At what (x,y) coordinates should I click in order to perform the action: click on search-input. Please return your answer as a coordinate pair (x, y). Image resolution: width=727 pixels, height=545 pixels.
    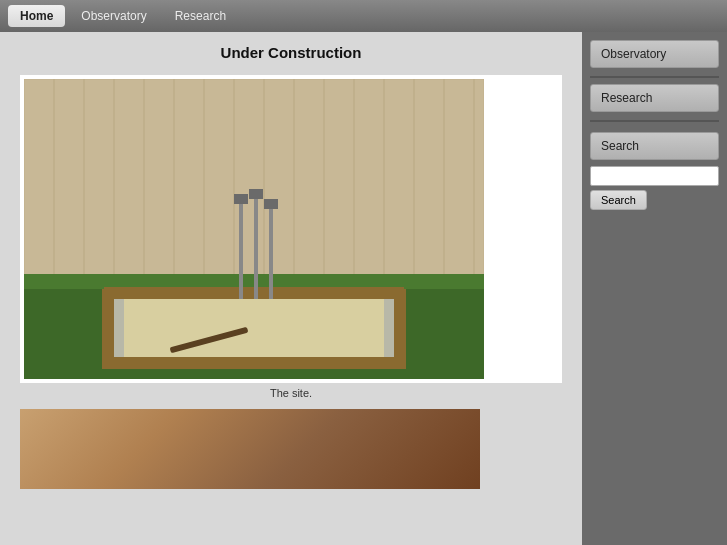
    Looking at the image, I should click on (654, 176).